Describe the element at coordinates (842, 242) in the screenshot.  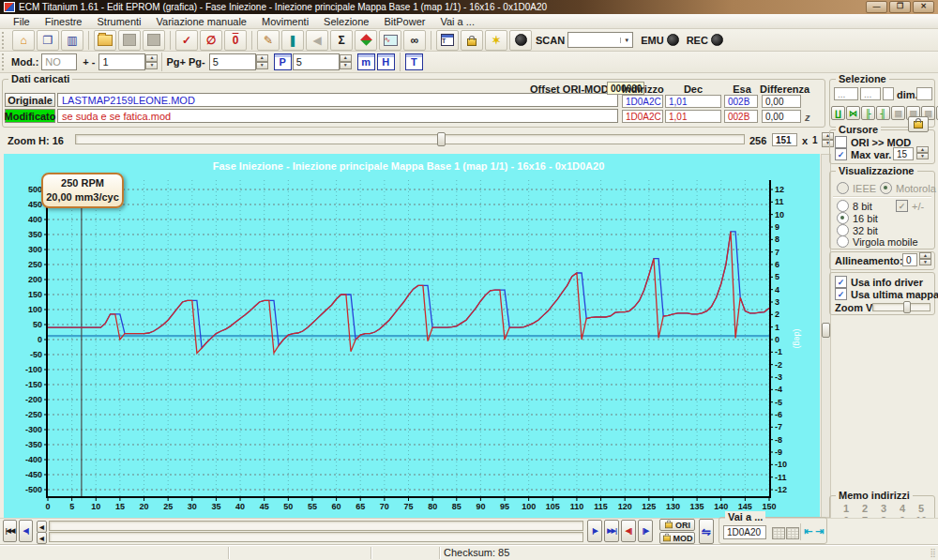
I see `virgola-radio-circle` at that location.